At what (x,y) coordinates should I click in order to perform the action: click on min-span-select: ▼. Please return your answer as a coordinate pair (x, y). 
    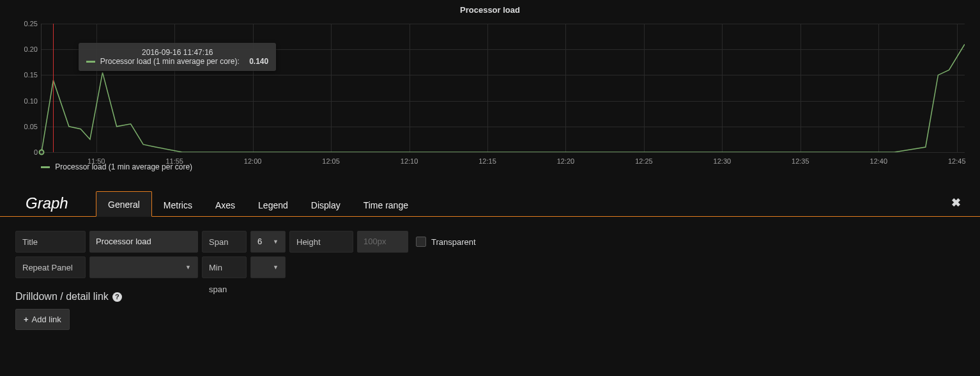
    Looking at the image, I should click on (268, 267).